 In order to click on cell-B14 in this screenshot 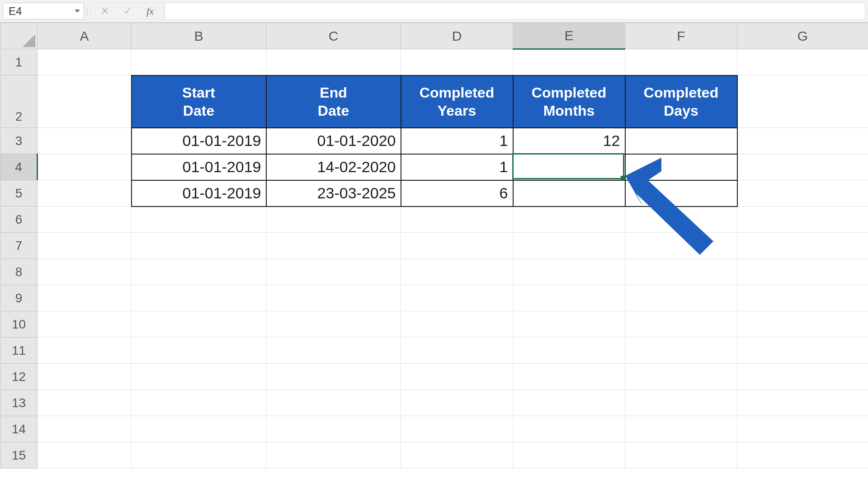, I will do `click(199, 429)`.